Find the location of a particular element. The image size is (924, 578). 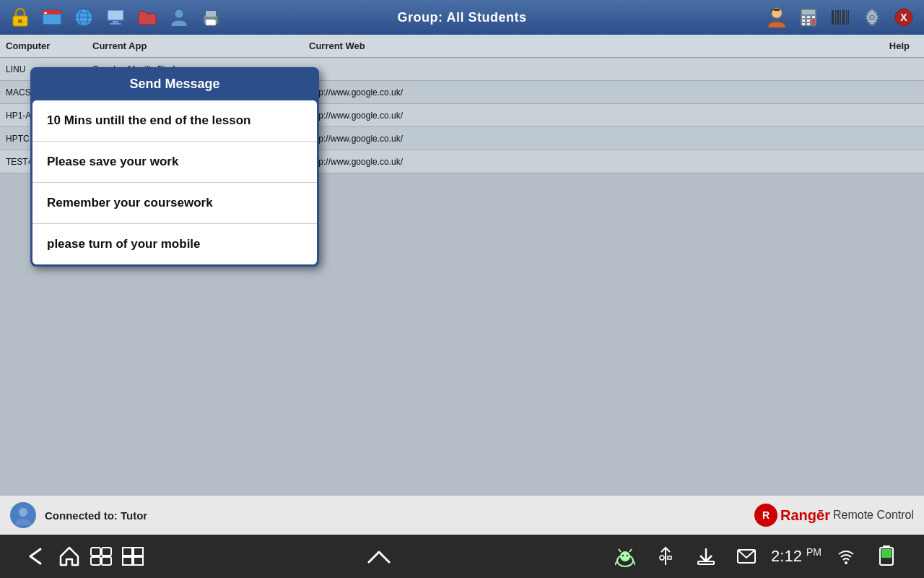

bottom-nav-bar: 2:12 PM is located at coordinates (462, 556).